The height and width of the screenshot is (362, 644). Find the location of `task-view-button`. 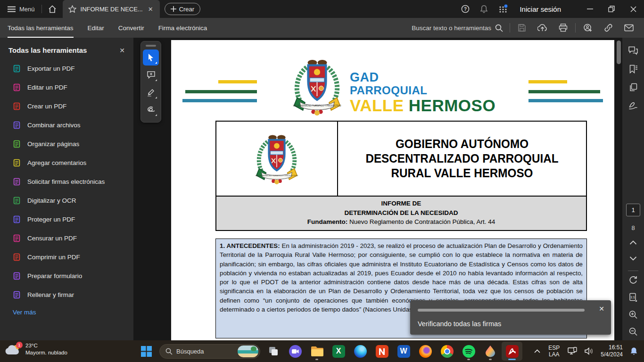

task-view-button is located at coordinates (273, 351).